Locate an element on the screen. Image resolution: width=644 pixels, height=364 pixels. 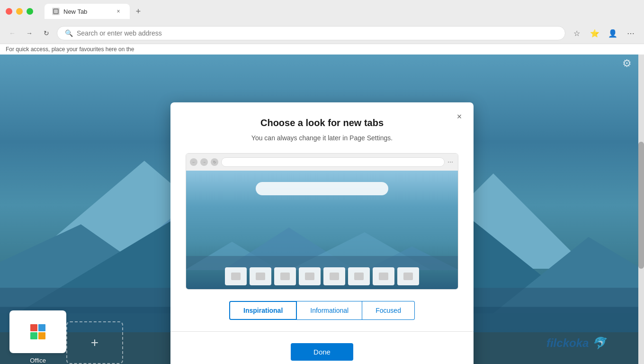
minimize-window-button is located at coordinates (19, 11).